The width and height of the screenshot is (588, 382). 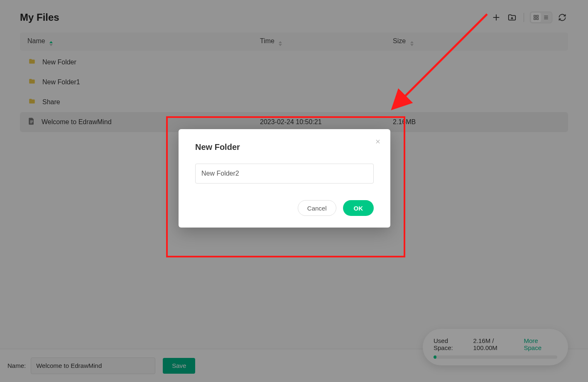 I want to click on column-size: Size, so click(x=477, y=42).